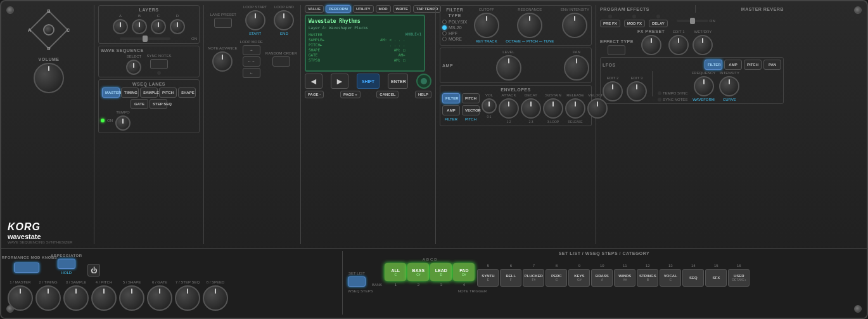  Describe the element at coordinates (692, 21) in the screenshot. I see `master-on-slider` at that location.